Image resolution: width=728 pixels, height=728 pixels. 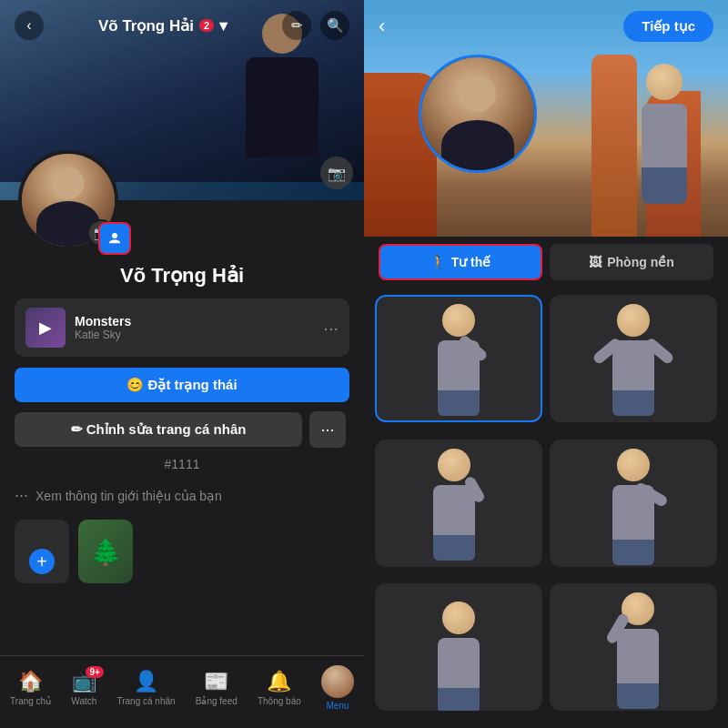 What do you see at coordinates (382, 26) in the screenshot?
I see `right-back-button: ‹` at bounding box center [382, 26].